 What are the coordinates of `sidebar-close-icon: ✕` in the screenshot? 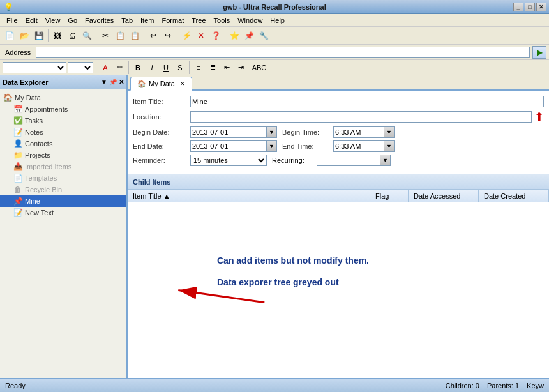 It's located at (121, 82).